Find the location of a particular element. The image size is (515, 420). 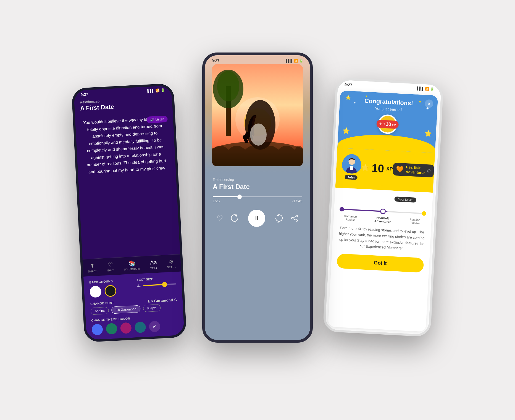

player-section: Relationship A First Date 1:25 -17:45 ♡ is located at coordinates (258, 256).